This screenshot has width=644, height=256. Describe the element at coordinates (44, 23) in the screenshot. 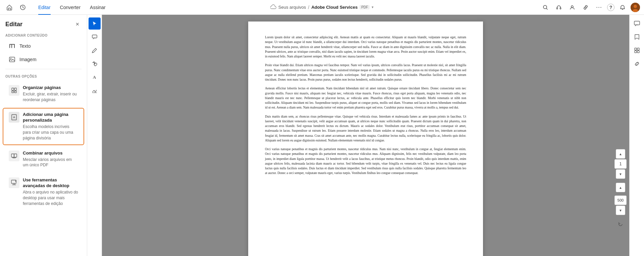

I see `panel-header: Editar ✕` at that location.